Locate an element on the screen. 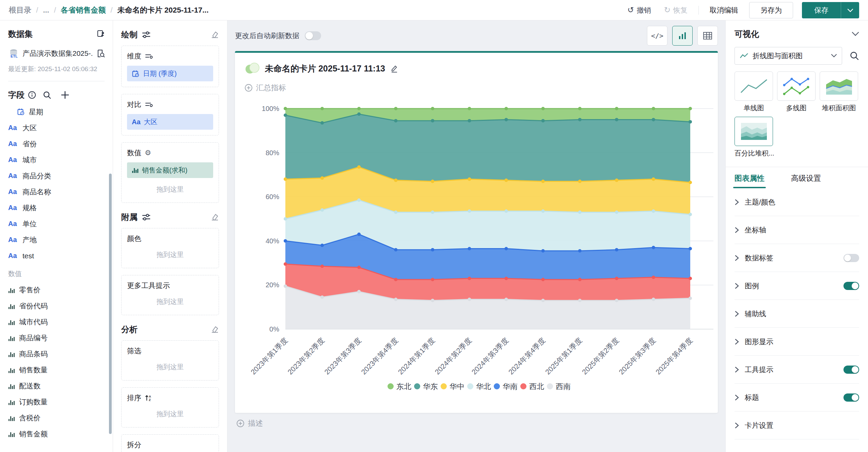 This screenshot has height=452, width=868. svg-text: A is located at coordinates (150, 397).